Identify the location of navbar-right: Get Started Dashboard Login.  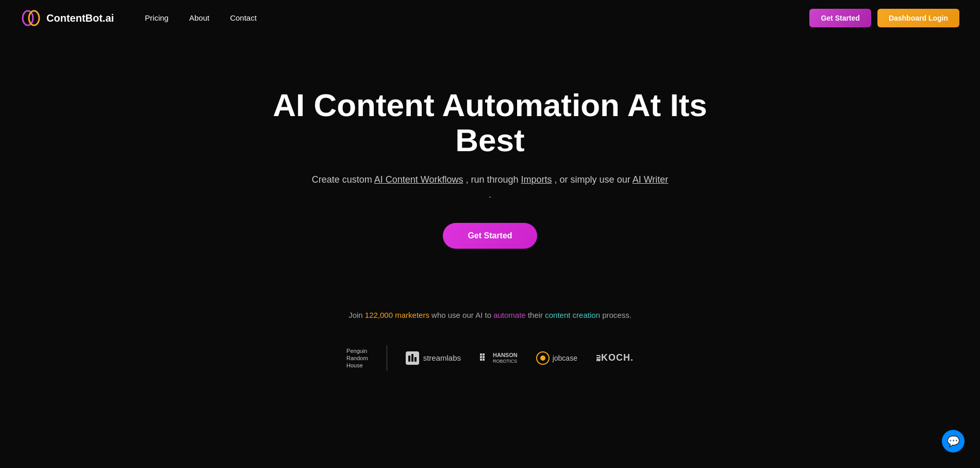
(885, 18).